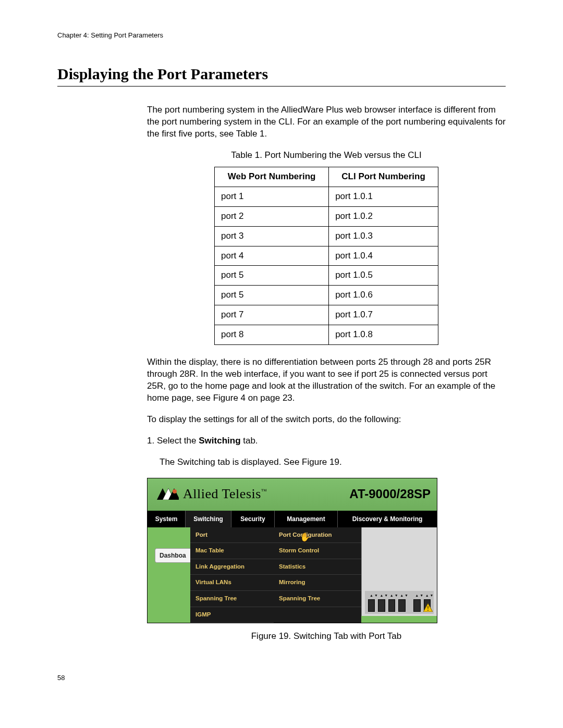  What do you see at coordinates (282, 87) in the screenshot?
I see `section-rule` at bounding box center [282, 87].